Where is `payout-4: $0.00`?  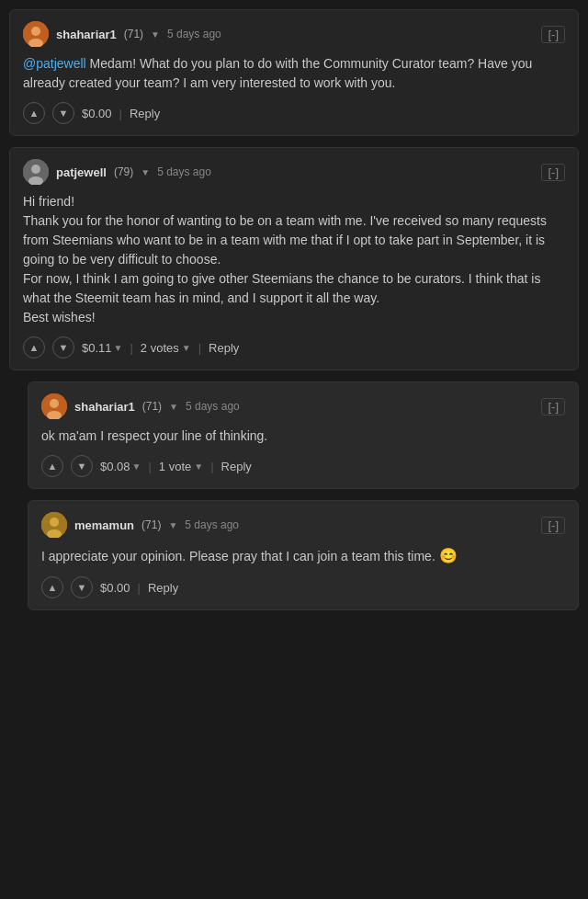
payout-4: $0.00 is located at coordinates (116, 588).